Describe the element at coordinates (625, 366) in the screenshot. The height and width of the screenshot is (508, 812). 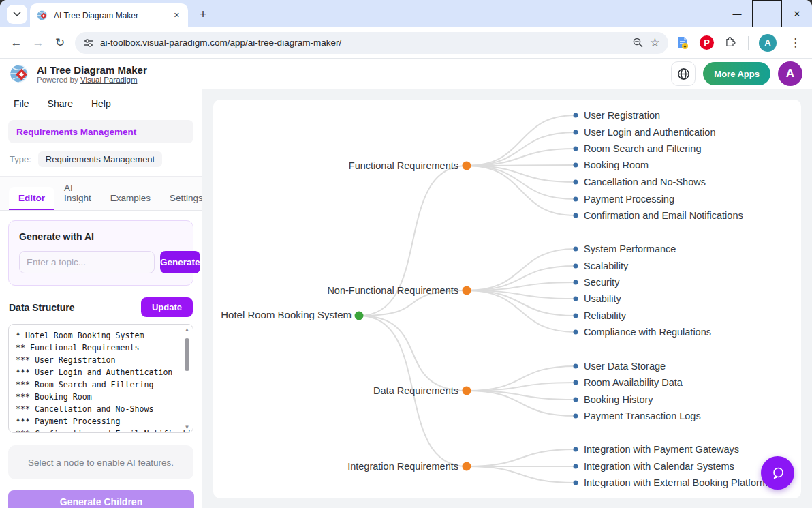
I see `leaf-node-label: User Data Storage` at that location.